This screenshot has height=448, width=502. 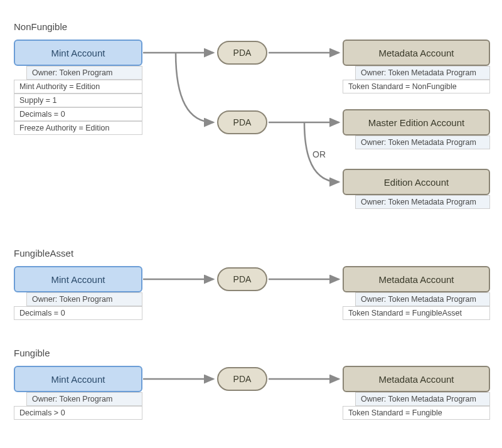 What do you see at coordinates (242, 379) in the screenshot?
I see `pda-box-fungible: PDA` at bounding box center [242, 379].